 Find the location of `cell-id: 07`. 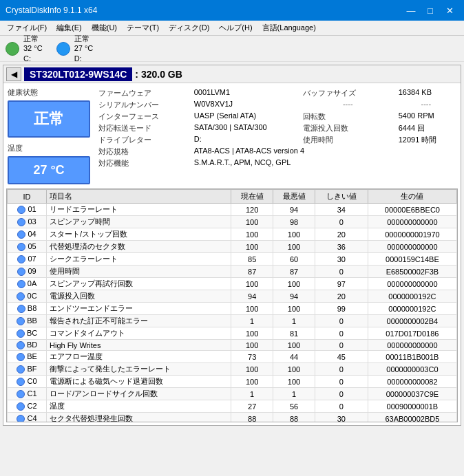

cell-id: 07 is located at coordinates (28, 259).